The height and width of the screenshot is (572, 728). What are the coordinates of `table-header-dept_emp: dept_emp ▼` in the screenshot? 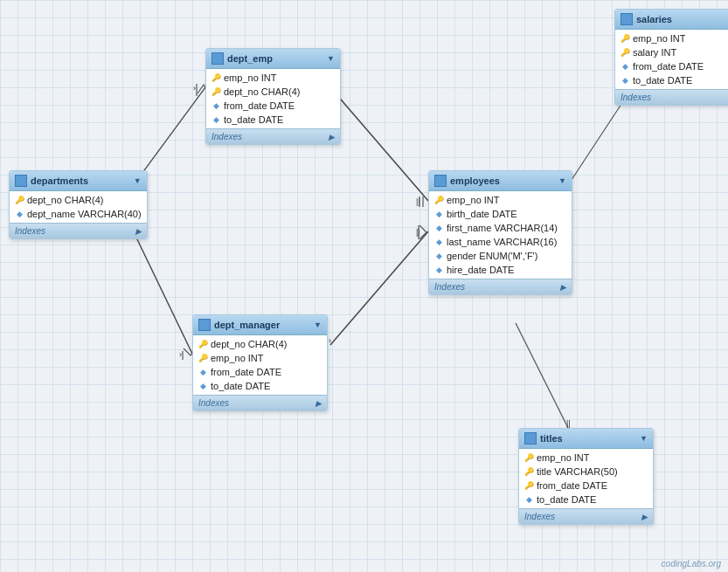 It's located at (273, 59).